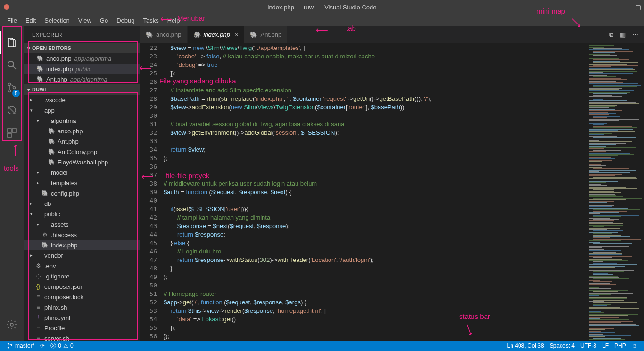 The image size is (644, 351). What do you see at coordinates (82, 100) in the screenshot?
I see `tree-item: ▸.vscode` at bounding box center [82, 100].